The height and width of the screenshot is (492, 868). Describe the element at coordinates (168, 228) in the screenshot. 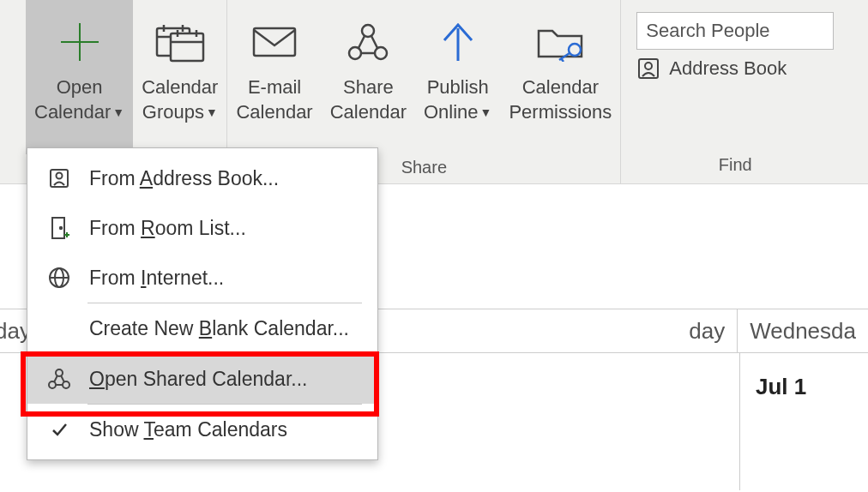

I see `menu-label: From Room List...` at that location.